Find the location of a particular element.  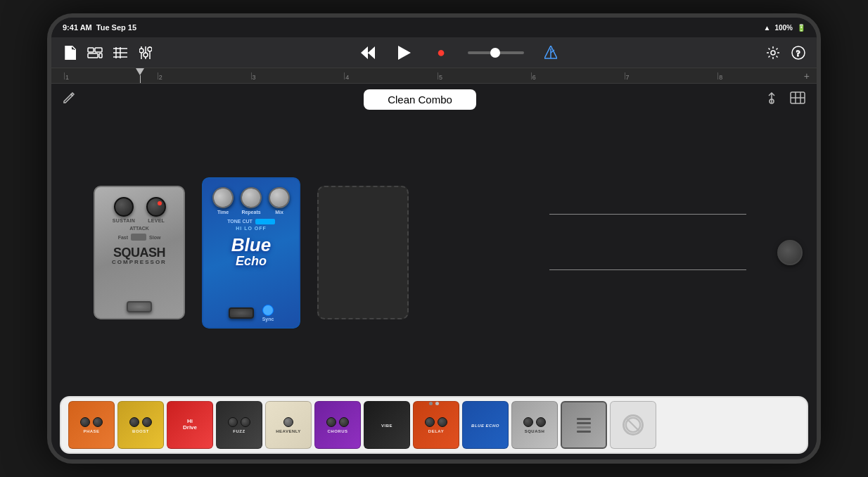

status-bar: 9:41 AM Tue Sep 15 ▲ 100% 🔋 is located at coordinates (434, 27).